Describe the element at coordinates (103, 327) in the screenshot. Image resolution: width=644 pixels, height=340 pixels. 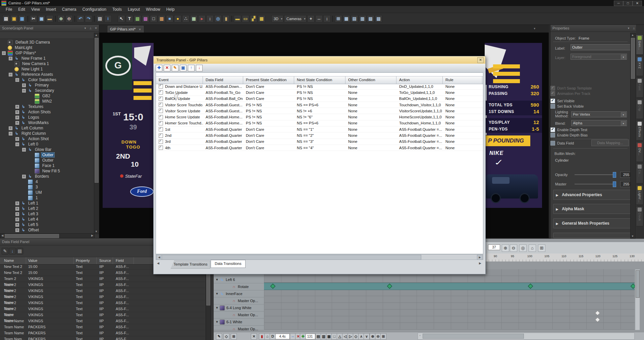
I see `data-field-row: Team Name PACKERS Text IIP AS5-F...` at that location.